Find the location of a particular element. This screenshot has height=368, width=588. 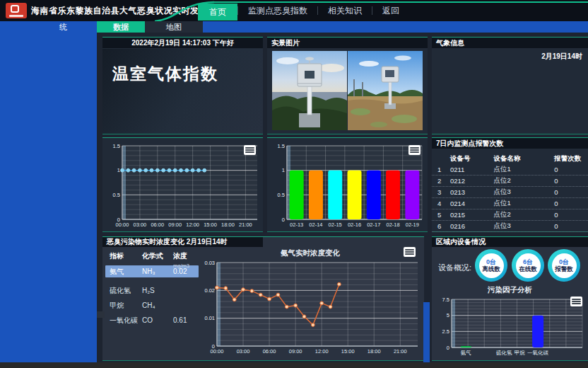

alarm-count-badge: 0台 报警数 is located at coordinates (564, 265).